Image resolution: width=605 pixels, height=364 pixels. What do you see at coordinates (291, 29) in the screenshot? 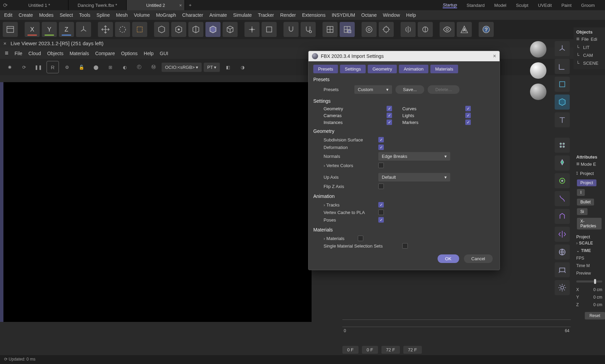
I see `snap-icon` at bounding box center [291, 29].